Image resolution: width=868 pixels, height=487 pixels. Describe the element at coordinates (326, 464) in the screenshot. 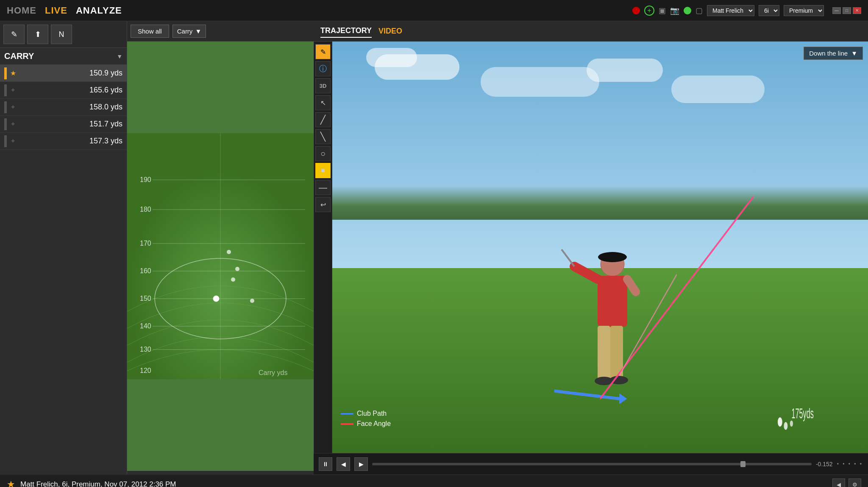

I see `pause-icon: ⏸` at that location.